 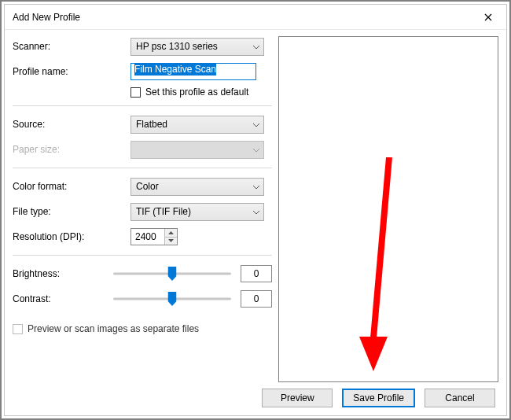 What do you see at coordinates (154, 237) in the screenshot?
I see `resolution-spinner: 2400` at bounding box center [154, 237].